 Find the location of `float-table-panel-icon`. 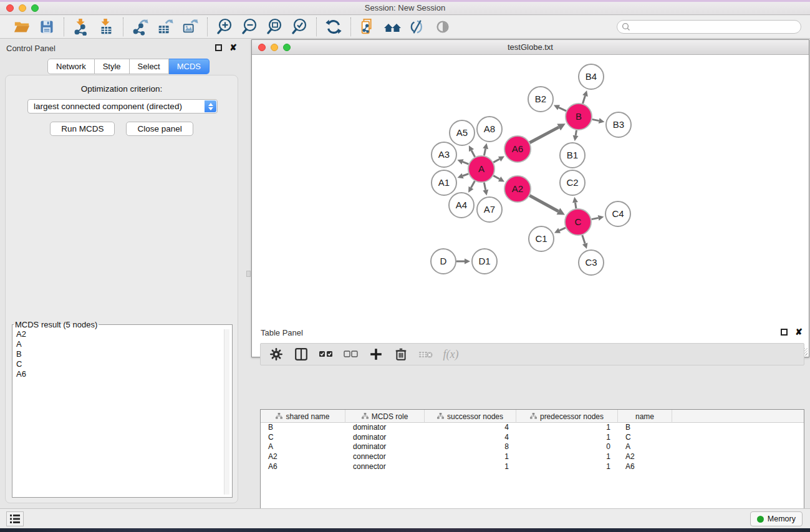

float-table-panel-icon is located at coordinates (784, 332).